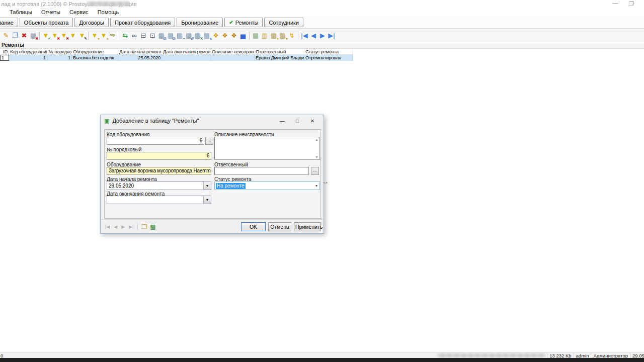  I want to click on cancel-button: Отмена, so click(280, 227).